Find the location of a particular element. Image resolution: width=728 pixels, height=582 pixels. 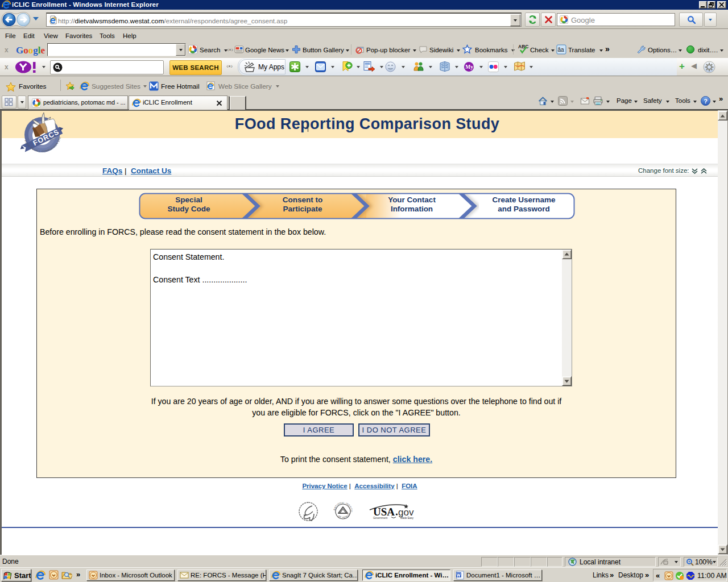

svg-text: Government is located at coordinates (380, 518).